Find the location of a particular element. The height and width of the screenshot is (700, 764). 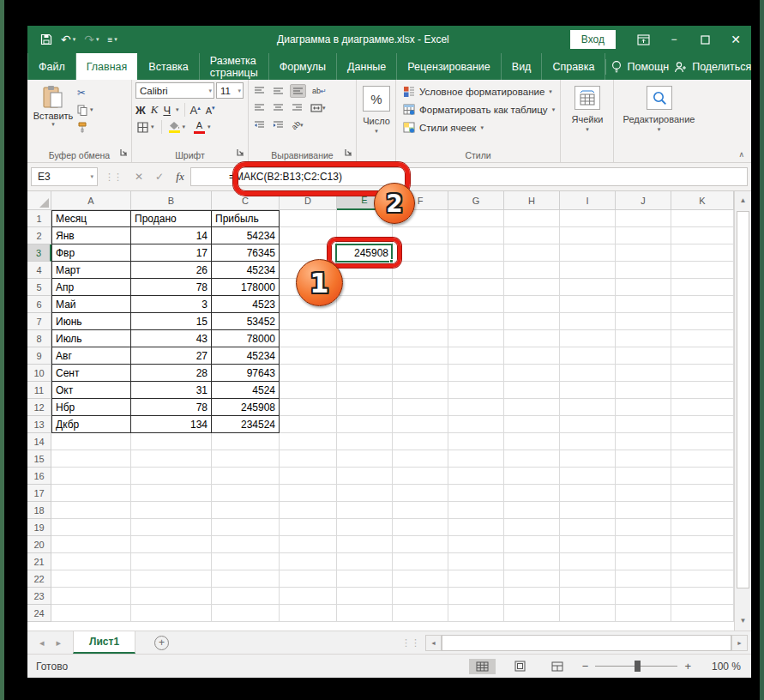

cell-k17 is located at coordinates (703, 493).